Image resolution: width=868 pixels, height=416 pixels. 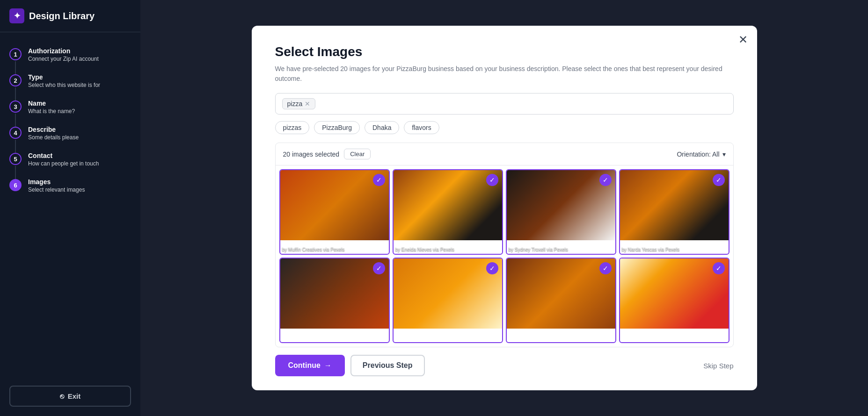 What do you see at coordinates (15, 159) in the screenshot?
I see `step-number-5: 5` at bounding box center [15, 159].